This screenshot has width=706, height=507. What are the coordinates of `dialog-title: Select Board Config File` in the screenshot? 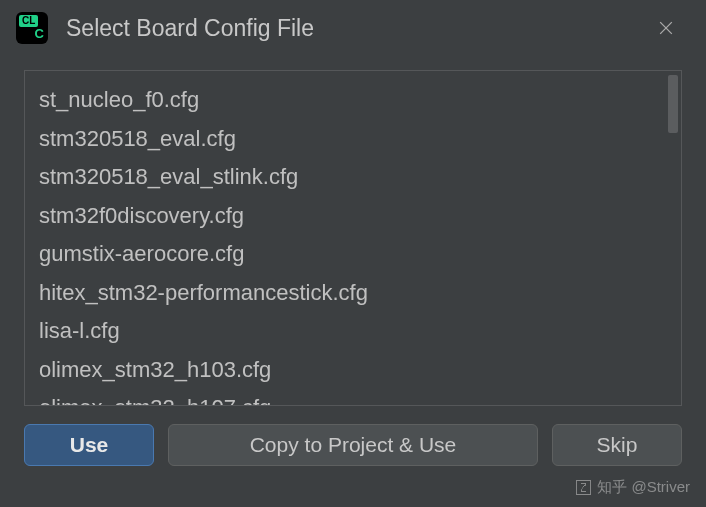 It's located at (356, 28).